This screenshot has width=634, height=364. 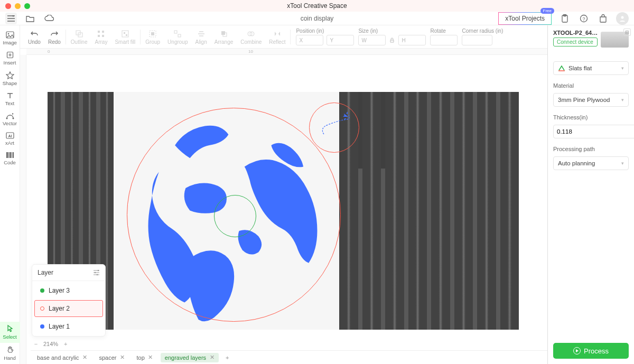 What do you see at coordinates (69, 326) in the screenshot?
I see `layer-row: Layer 1` at bounding box center [69, 326].